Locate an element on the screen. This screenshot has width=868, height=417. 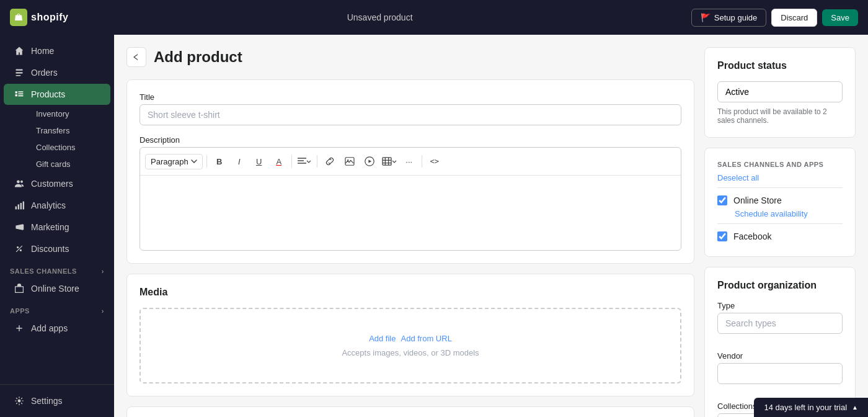
title-label: Title is located at coordinates (410, 97).